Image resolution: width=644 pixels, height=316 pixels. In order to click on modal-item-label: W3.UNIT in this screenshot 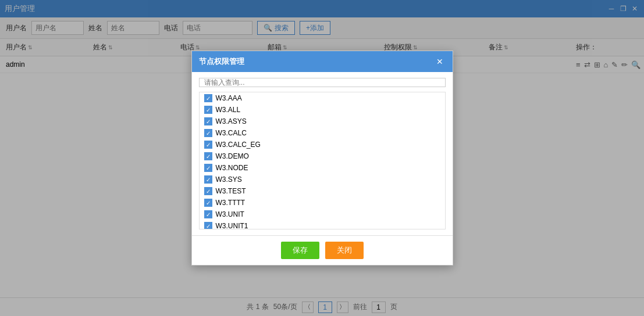, I will do `click(230, 214)`.